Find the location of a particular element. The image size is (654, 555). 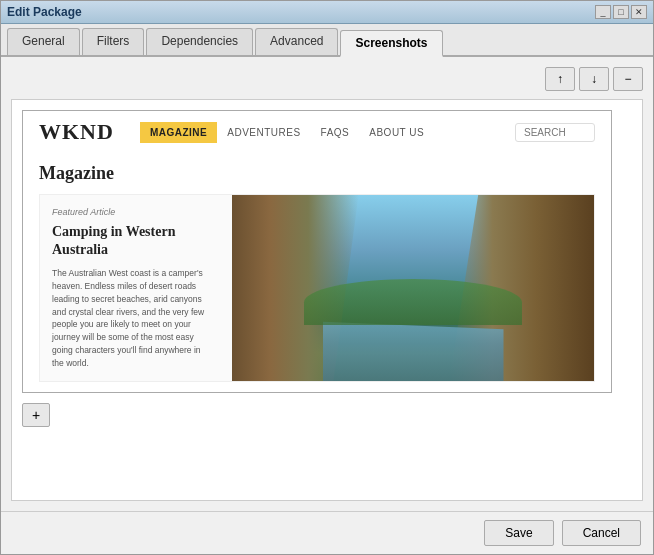

footer: Save Cancel is located at coordinates (327, 532).